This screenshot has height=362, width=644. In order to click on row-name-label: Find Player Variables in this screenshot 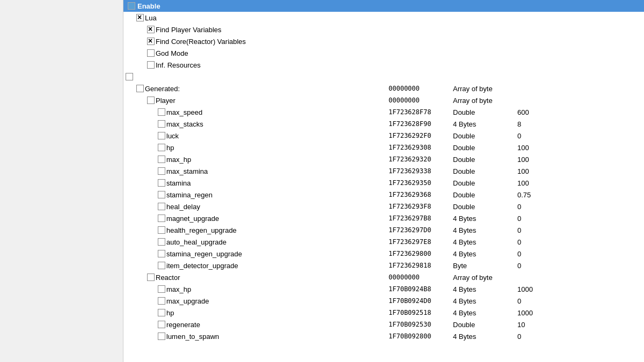, I will do `click(189, 30)`.